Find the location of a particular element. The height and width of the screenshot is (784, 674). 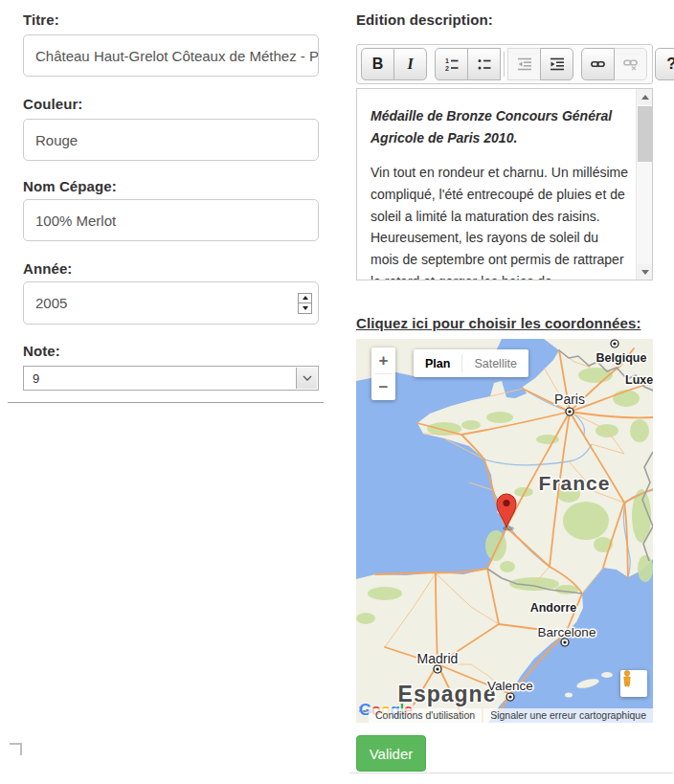

annee-spinner is located at coordinates (304, 303).